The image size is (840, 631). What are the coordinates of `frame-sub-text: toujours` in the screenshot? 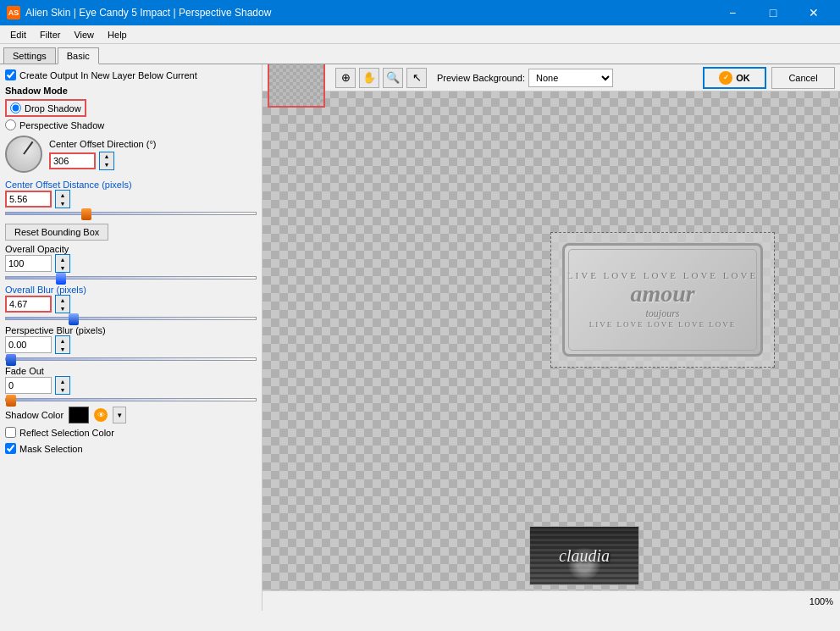 It's located at (662, 313).